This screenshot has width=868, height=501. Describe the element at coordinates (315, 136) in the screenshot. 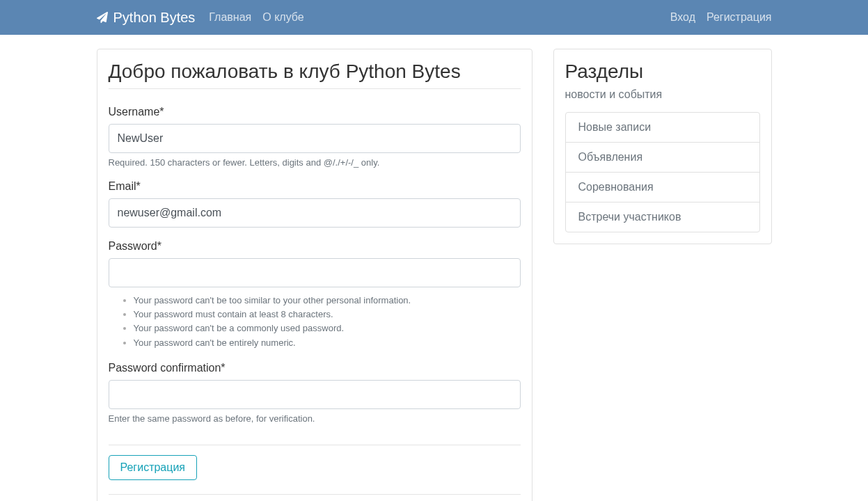

I see `form-group-username: Username* Required. 150 characters or fe…` at that location.